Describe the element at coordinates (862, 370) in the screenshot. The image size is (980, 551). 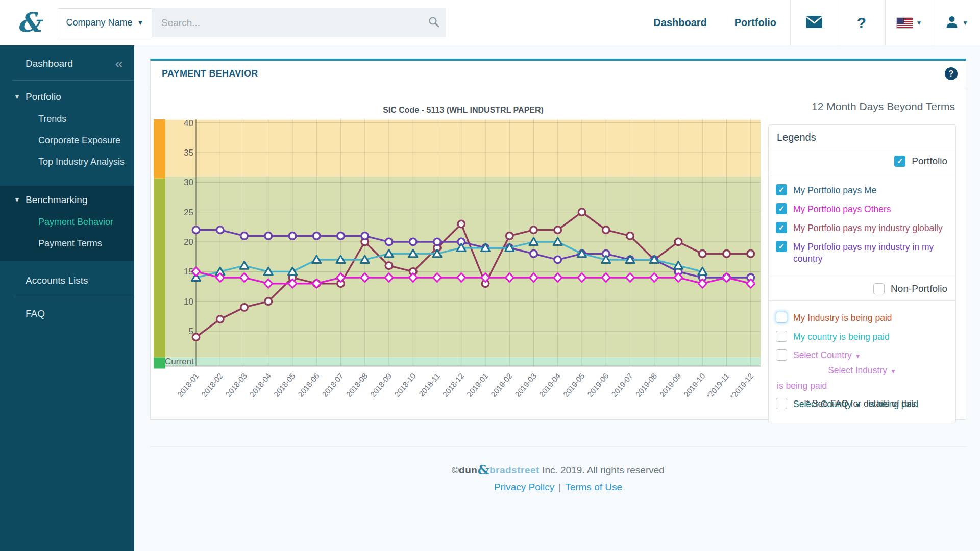
I see `select-industry-dropdown: Select Industry▼` at that location.